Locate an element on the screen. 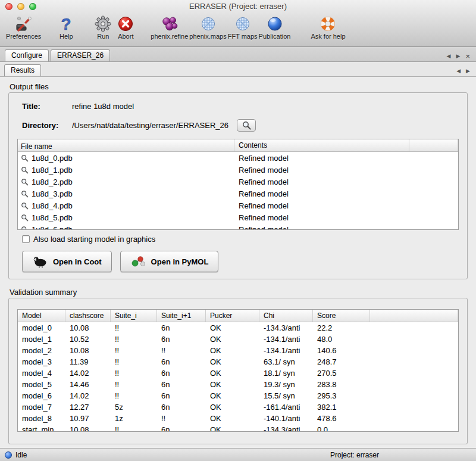  file-name: 1u8d_2.pdb is located at coordinates (52, 182).